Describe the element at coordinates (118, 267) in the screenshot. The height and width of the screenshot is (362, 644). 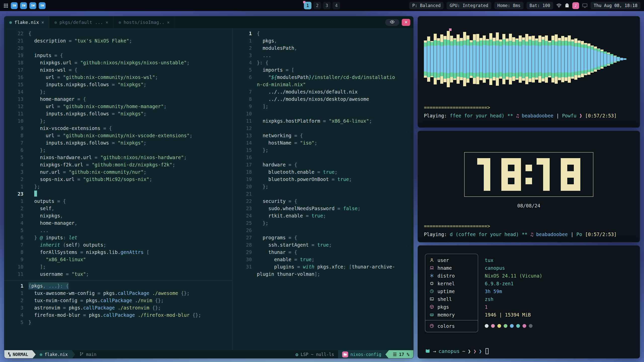
I see `code-line: 10 ];` at that location.